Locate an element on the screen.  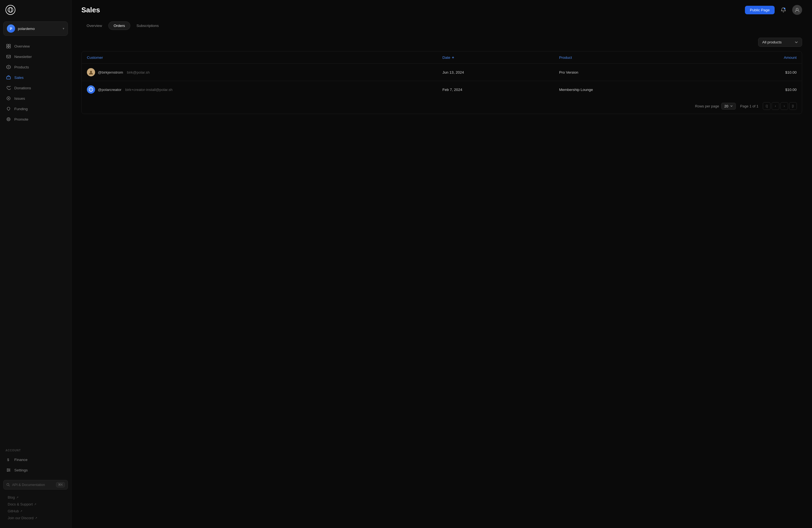
sidebar-item-label: Donations is located at coordinates (23, 88).